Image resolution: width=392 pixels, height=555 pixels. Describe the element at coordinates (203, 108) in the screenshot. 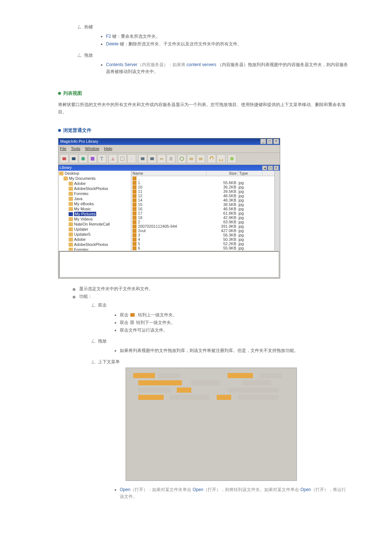

I see `listview-para: 将树状窗口所选的文件夹中的所有文件夹和文件或内容服务器显示为一个列表。您可拖放项…` at that location.